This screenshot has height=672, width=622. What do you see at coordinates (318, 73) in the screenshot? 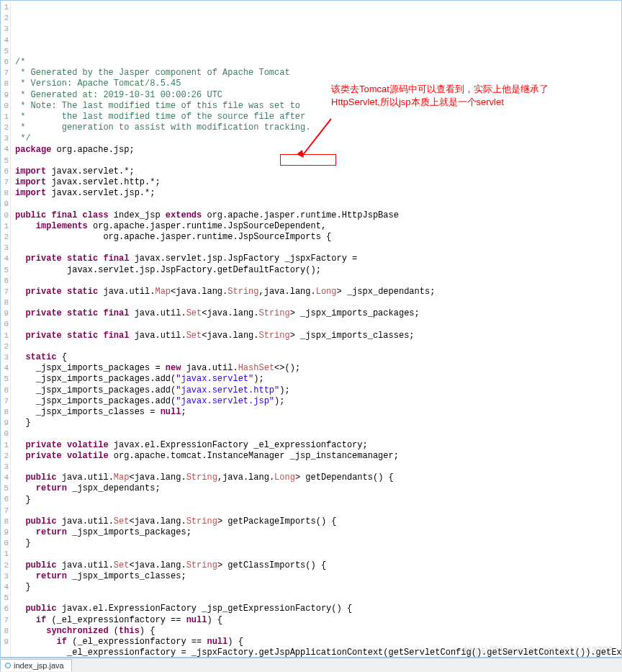
I see `code-line: * Generated by the Jasper component of A…` at bounding box center [318, 73].